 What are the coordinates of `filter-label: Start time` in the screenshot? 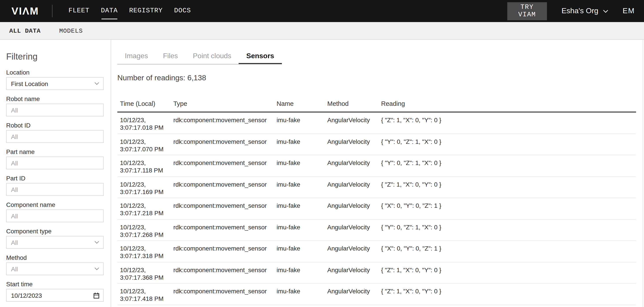 It's located at (55, 284).